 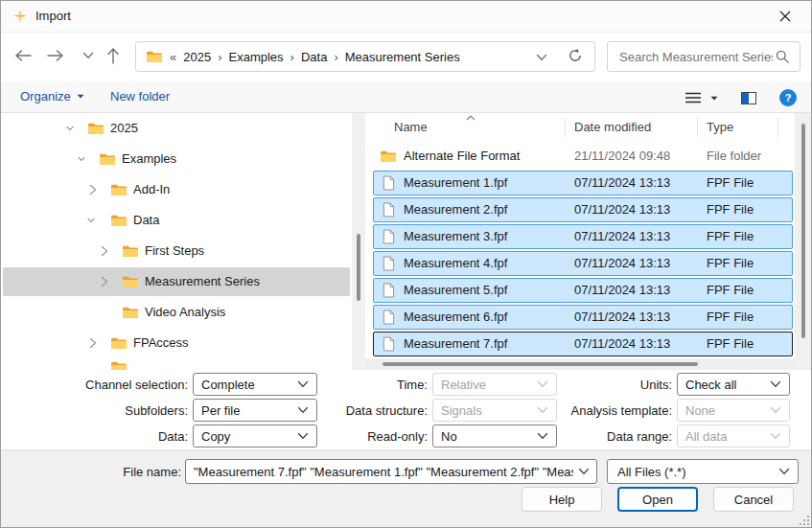 I want to click on file-row: Measurement 3.fpf 07/11/2024 13:13 FPF F…, so click(x=580, y=237).